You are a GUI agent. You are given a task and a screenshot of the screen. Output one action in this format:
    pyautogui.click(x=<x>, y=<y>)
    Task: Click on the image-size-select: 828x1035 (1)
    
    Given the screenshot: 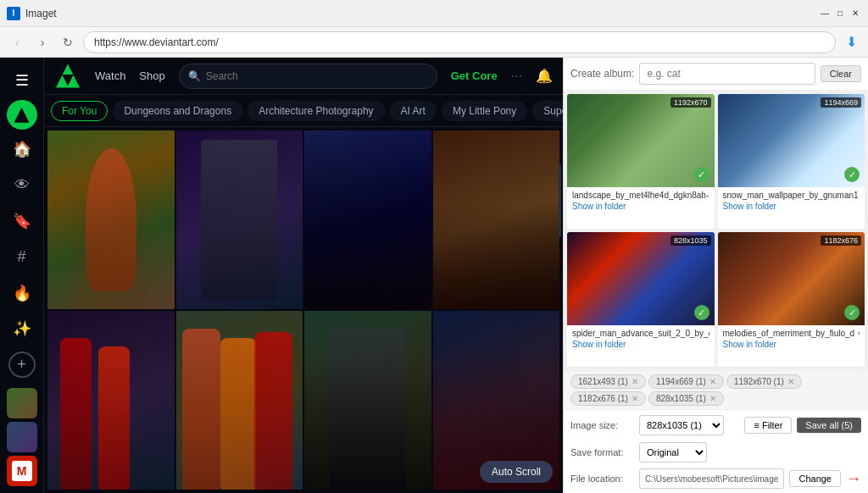 What is the action you would take?
    pyautogui.click(x=682, y=425)
    